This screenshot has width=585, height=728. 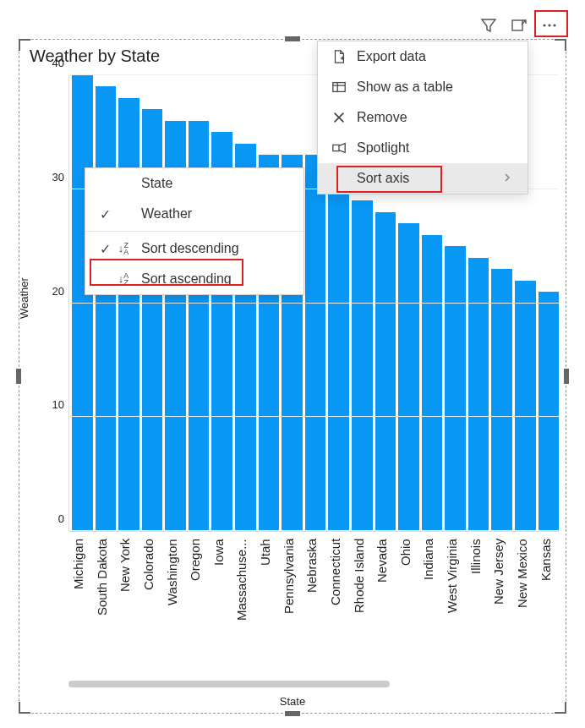 I want to click on x-tick-label: Indiana, so click(x=431, y=602).